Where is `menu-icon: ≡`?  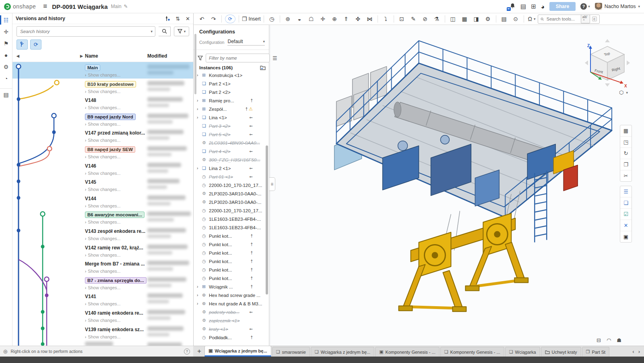 menu-icon: ≡ is located at coordinates (45, 6).